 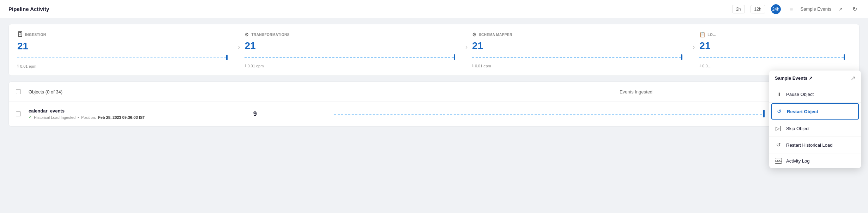 I want to click on ingestion-icon: 🗄, so click(x=20, y=35).